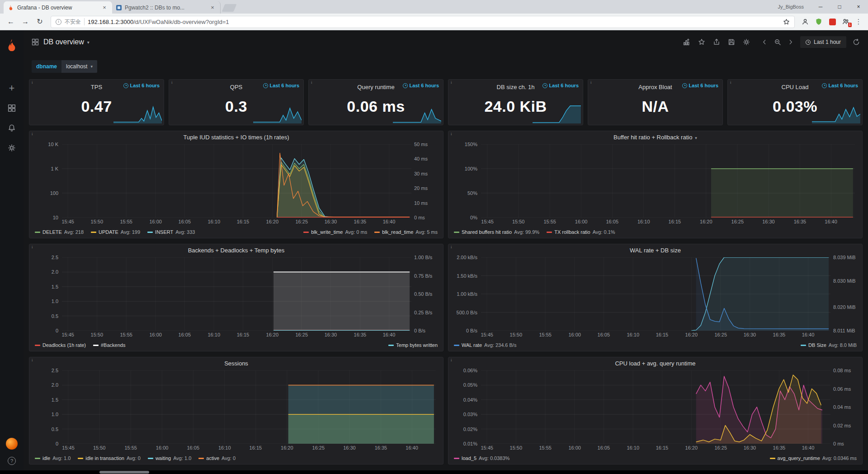 The height and width of the screenshot is (474, 868). What do you see at coordinates (485, 345) in the screenshot?
I see `legend-item: WAL rateAvg: 234.6 B/s` at bounding box center [485, 345].